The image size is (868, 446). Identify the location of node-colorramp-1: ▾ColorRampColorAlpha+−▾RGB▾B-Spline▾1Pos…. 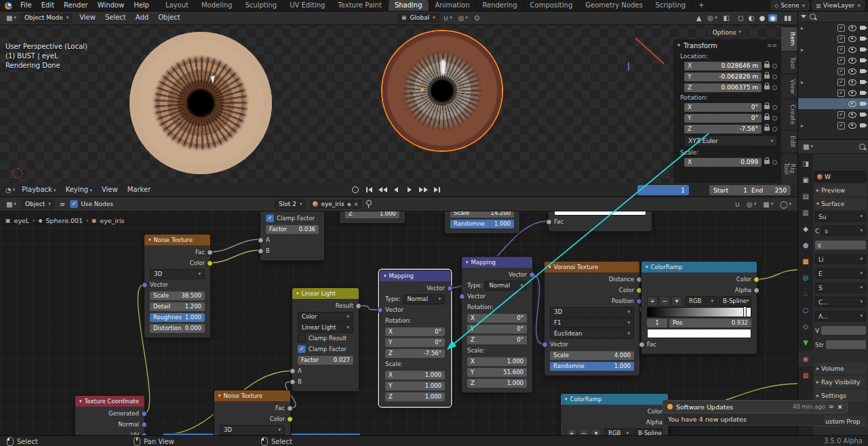
(699, 308).